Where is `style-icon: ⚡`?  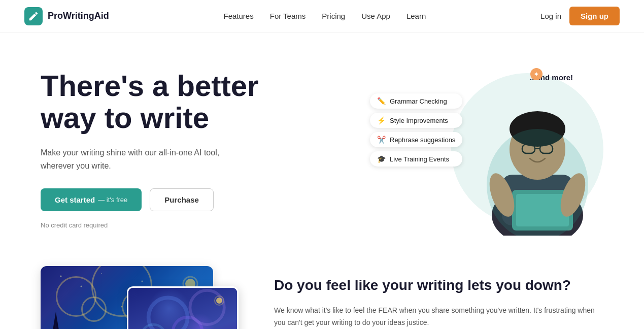 style-icon: ⚡ is located at coordinates (382, 120).